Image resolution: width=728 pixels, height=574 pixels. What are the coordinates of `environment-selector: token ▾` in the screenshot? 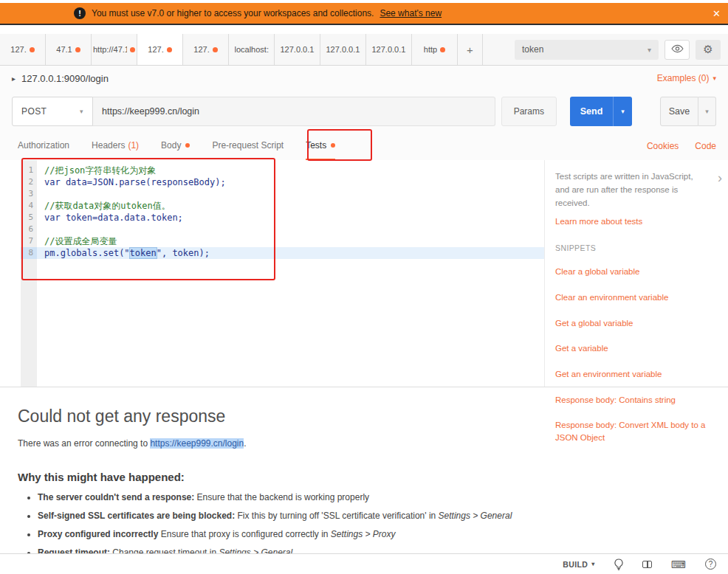 It's located at (586, 50).